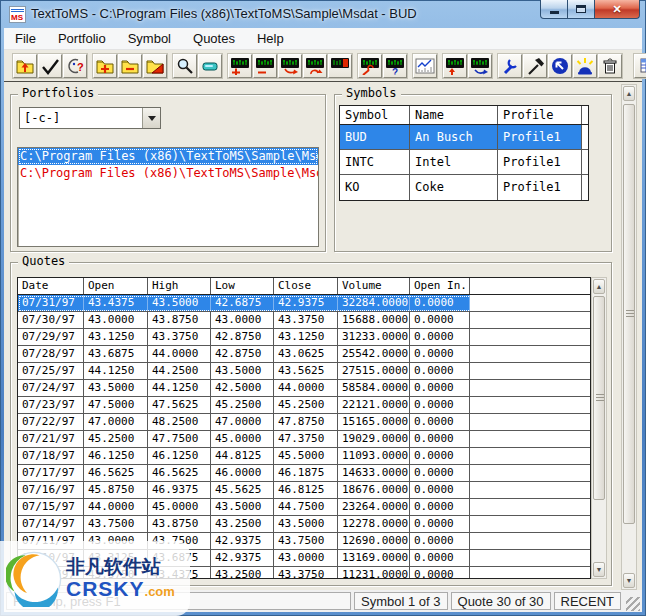 This screenshot has height=616, width=646. Describe the element at coordinates (116, 337) in the screenshot. I see `table-cell: 43.1250` at that location.